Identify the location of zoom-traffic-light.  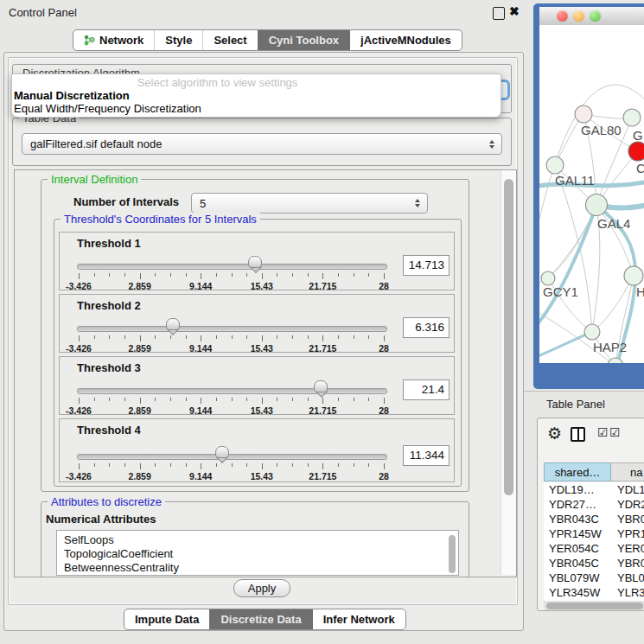
(595, 16).